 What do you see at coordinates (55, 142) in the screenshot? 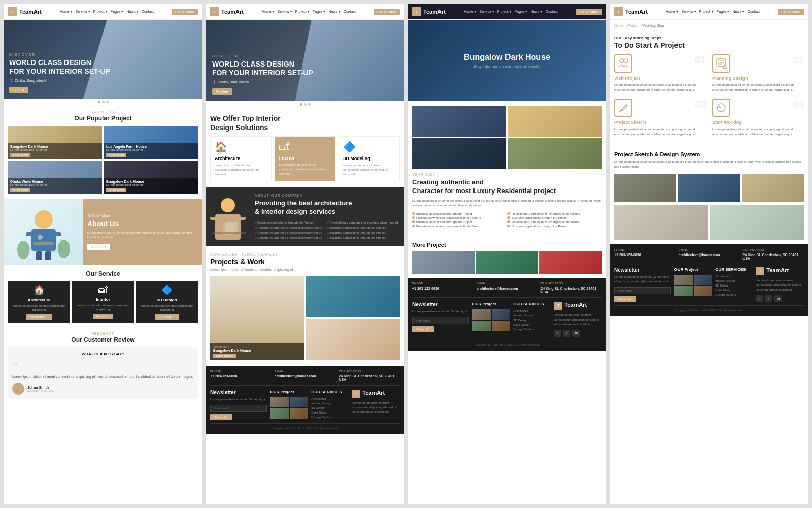
I see `project-card-1: Bungalow Dark House Lorem ipsum dolor si…` at bounding box center [55, 142].